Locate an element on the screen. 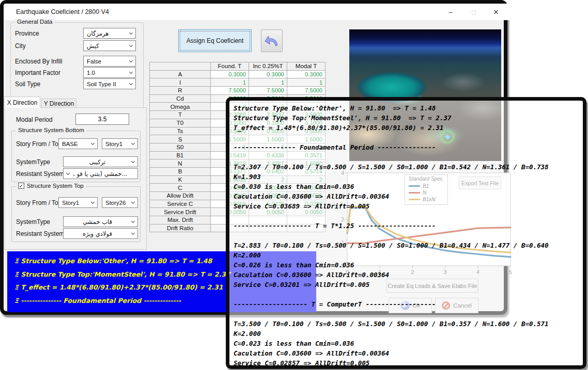 The height and width of the screenshot is (370, 588). importance-select: 1.0 is located at coordinates (110, 72).